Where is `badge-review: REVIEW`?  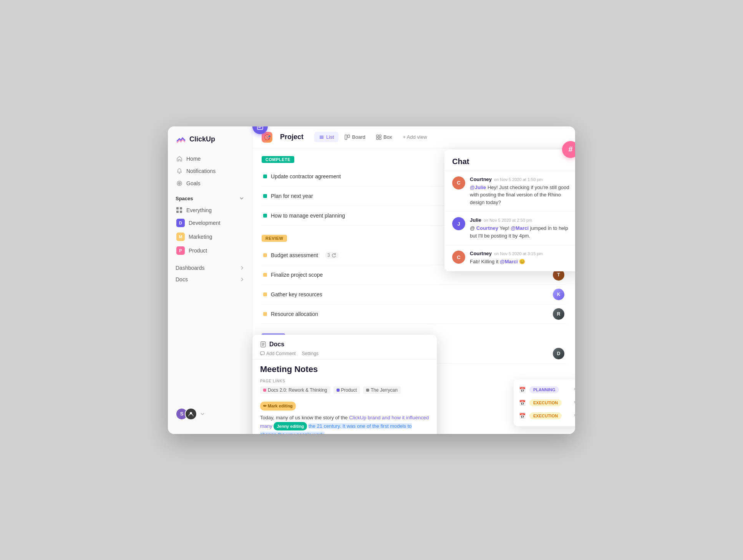
badge-review: REVIEW is located at coordinates (274, 238).